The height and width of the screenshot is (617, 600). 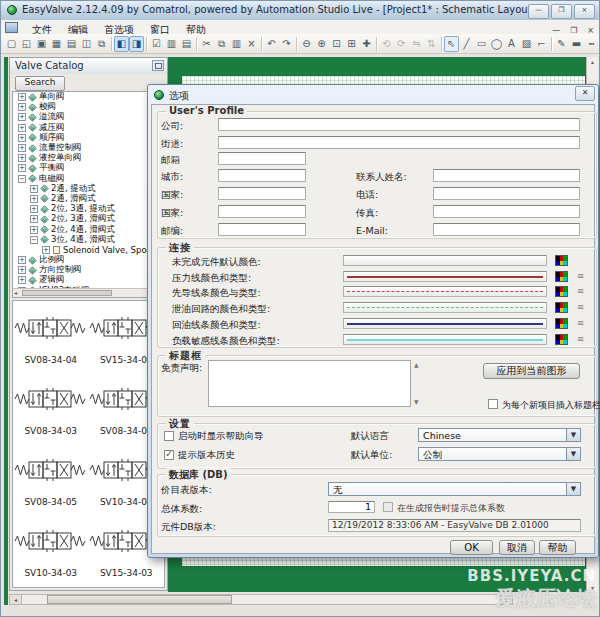 I want to click on scrollbar-thumb, so click(x=140, y=600).